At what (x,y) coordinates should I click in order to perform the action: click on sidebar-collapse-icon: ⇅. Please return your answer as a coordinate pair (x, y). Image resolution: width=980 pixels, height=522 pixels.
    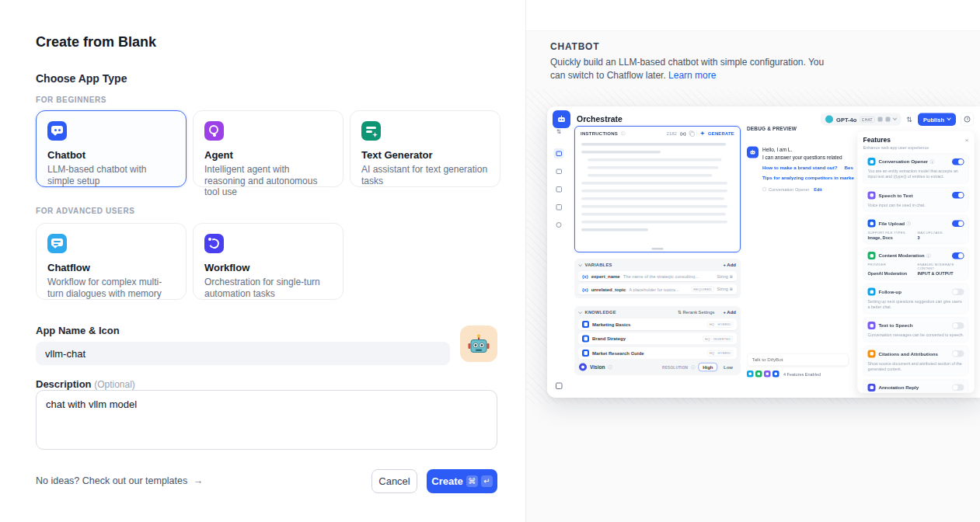
    Looking at the image, I should click on (559, 132).